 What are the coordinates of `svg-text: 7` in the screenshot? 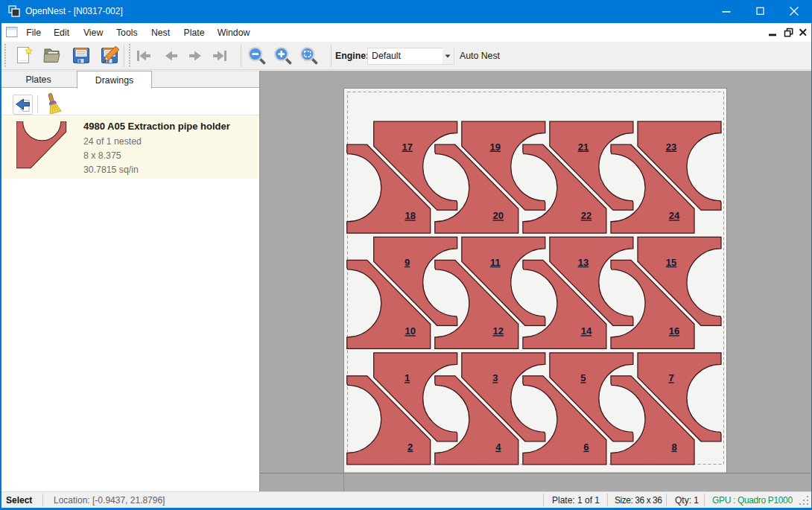 It's located at (670, 378).